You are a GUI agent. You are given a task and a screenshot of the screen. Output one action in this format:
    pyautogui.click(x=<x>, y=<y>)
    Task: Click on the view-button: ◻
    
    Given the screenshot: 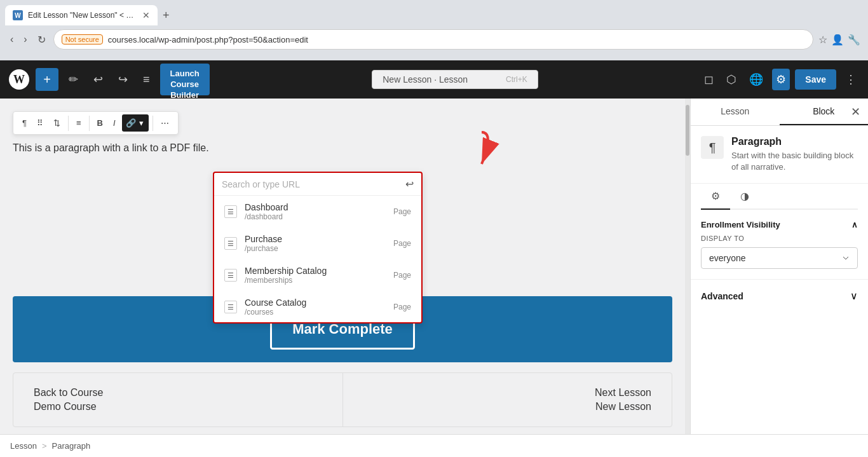 What is the action you would take?
    pyautogui.click(x=709, y=79)
    